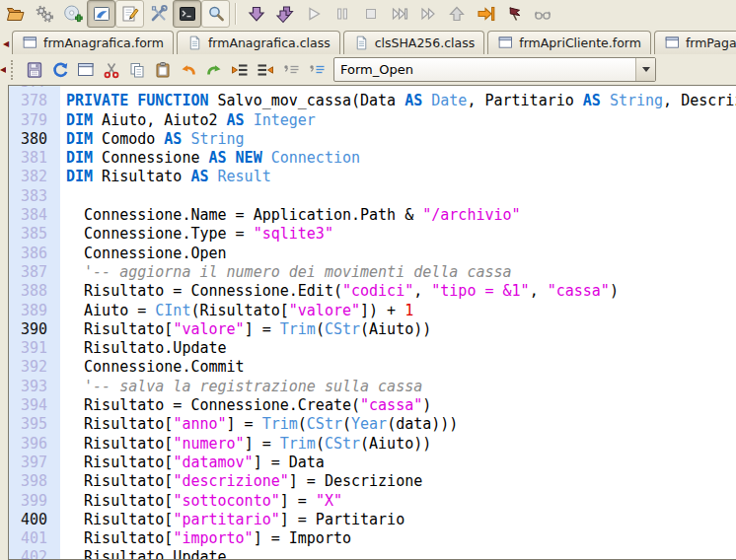 The image size is (736, 560). What do you see at coordinates (73, 14) in the screenshot?
I see `make-executable-button` at bounding box center [73, 14].